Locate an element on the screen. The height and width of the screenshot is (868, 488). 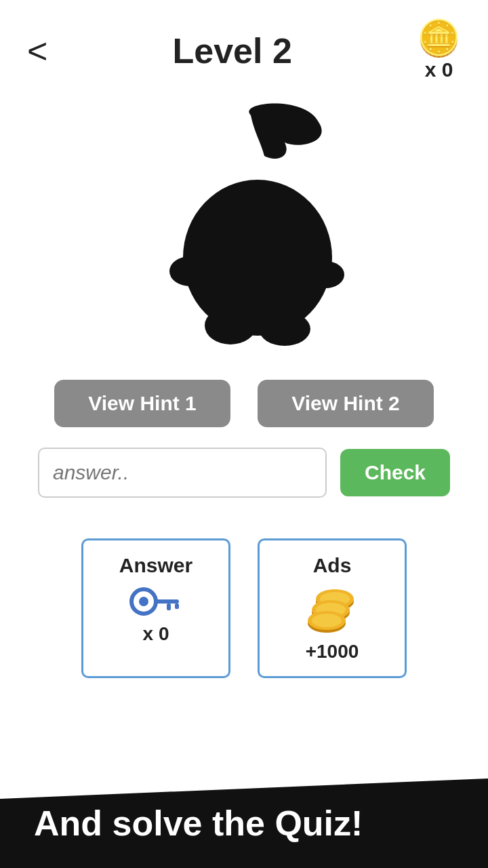
answer-row: Check is located at coordinates (244, 473).